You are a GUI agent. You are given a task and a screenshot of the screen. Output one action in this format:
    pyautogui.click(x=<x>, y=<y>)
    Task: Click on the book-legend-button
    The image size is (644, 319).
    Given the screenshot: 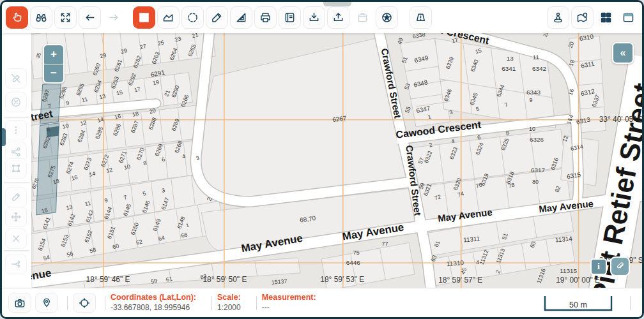 What is the action you would take?
    pyautogui.click(x=290, y=18)
    